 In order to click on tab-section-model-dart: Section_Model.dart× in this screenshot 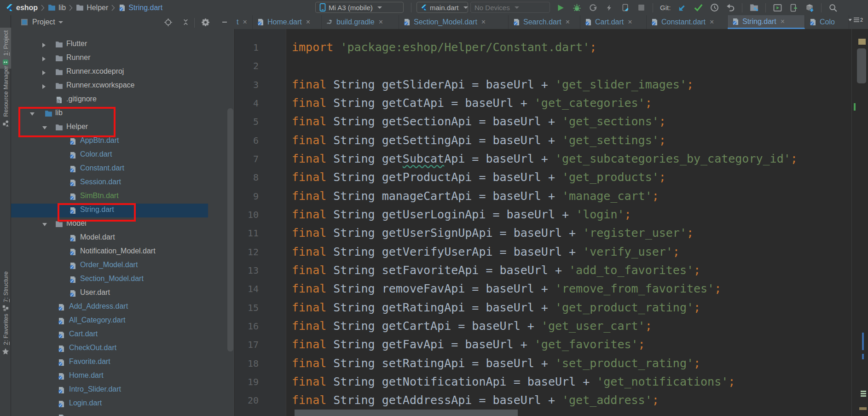, I will do `click(454, 22)`.